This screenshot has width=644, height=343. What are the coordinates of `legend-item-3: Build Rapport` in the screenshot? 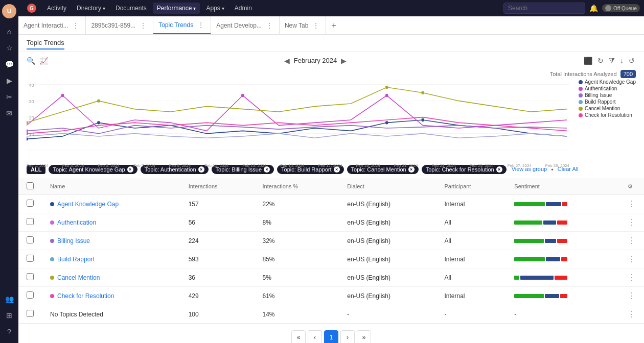 It's located at (607, 102).